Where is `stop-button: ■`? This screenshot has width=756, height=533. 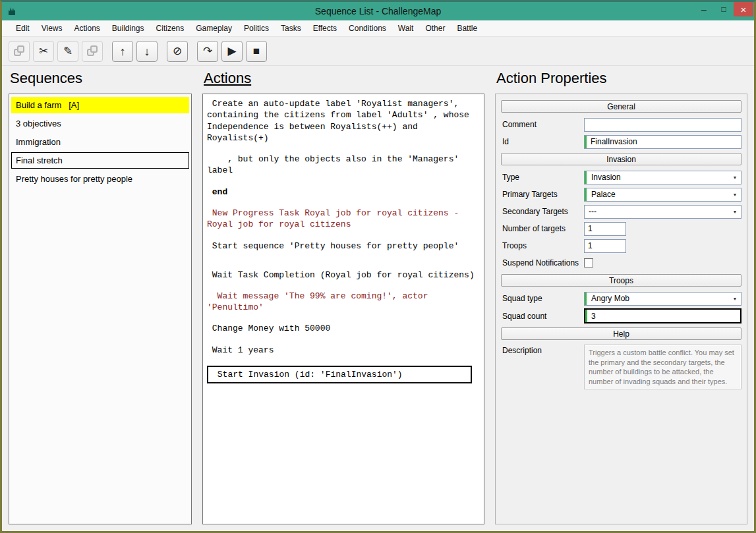 stop-button: ■ is located at coordinates (256, 51).